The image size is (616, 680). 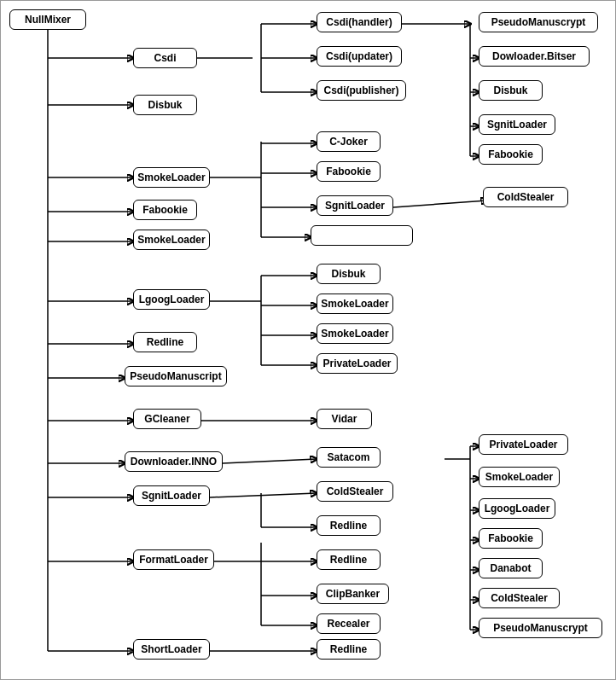 I want to click on node-gcleaner: GCleaner, so click(x=167, y=419).